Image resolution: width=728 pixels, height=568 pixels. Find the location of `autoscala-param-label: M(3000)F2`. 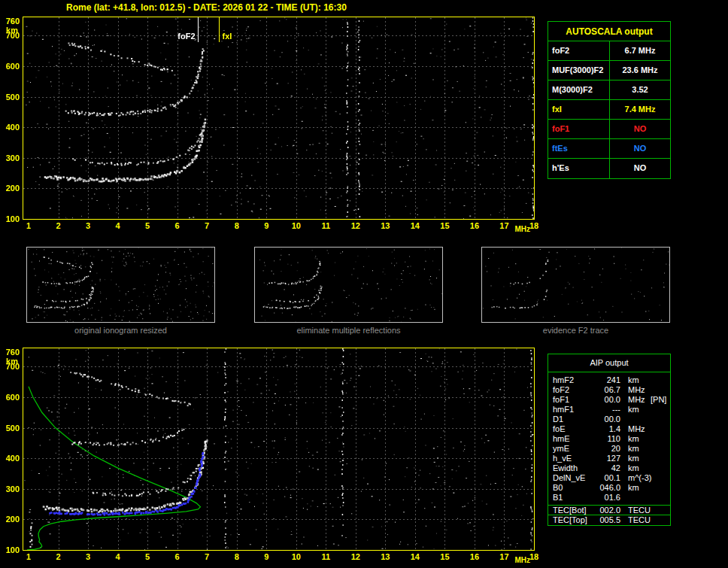

autoscala-param-label: M(3000)F2 is located at coordinates (579, 90).